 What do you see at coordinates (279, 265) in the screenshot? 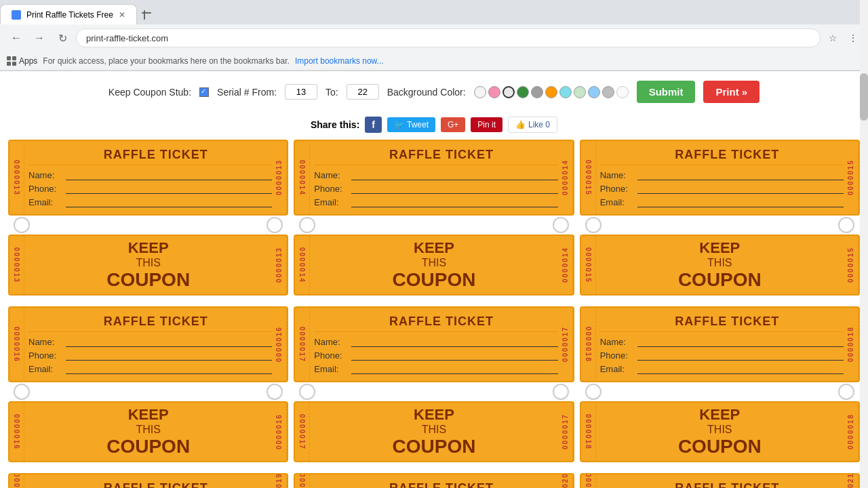
I see `coupon-number-right-13: 0000013` at bounding box center [279, 265].